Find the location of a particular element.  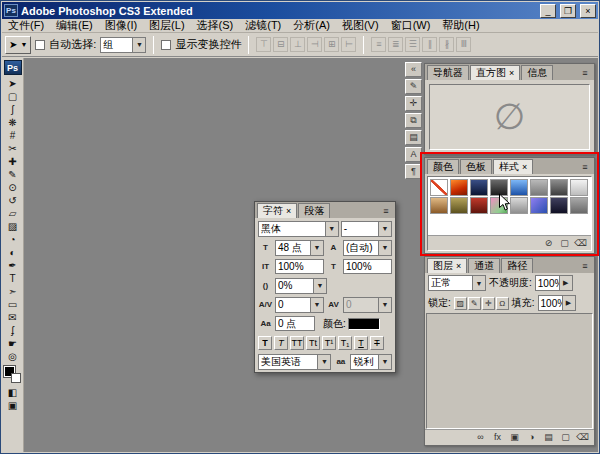

zoom-tool: ◎ is located at coordinates (13, 356).